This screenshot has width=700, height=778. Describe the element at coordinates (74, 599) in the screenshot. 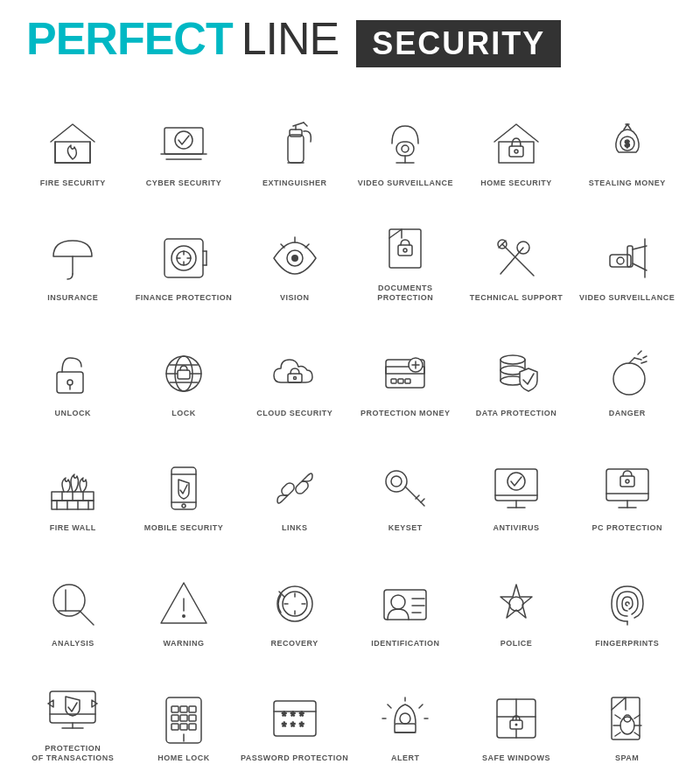

I see `icon-cell-analysis: ANALYSIS` at that location.